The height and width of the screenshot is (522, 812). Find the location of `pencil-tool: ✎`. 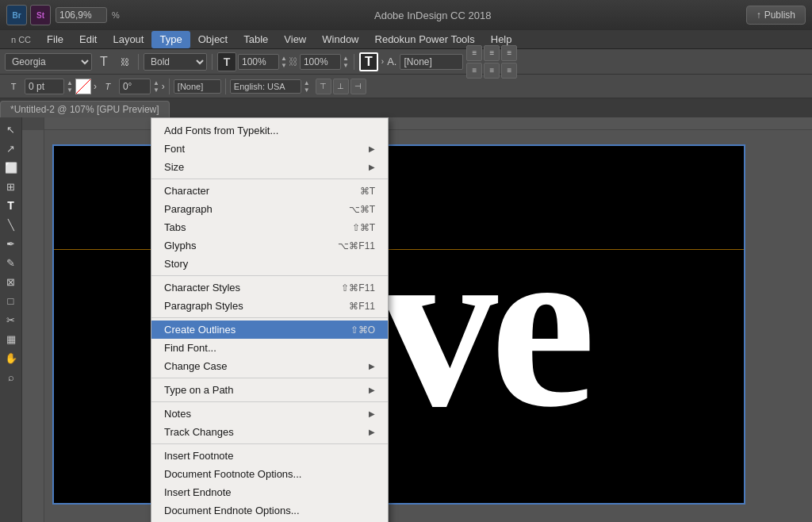

pencil-tool: ✎ is located at coordinates (11, 263).